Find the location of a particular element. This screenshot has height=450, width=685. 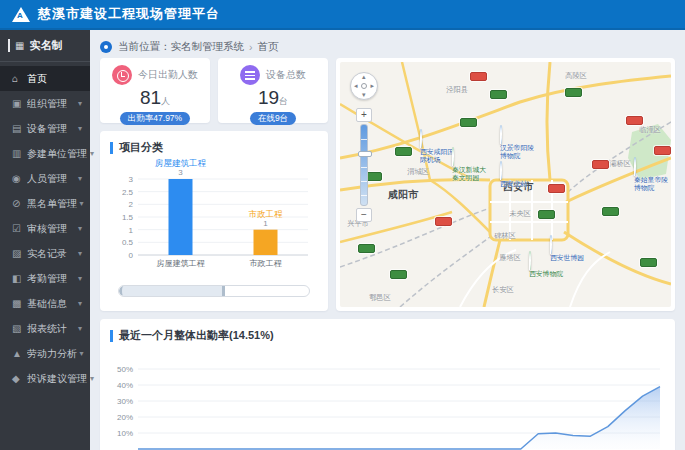

breadcrumb-current: 首页 is located at coordinates (268, 47).